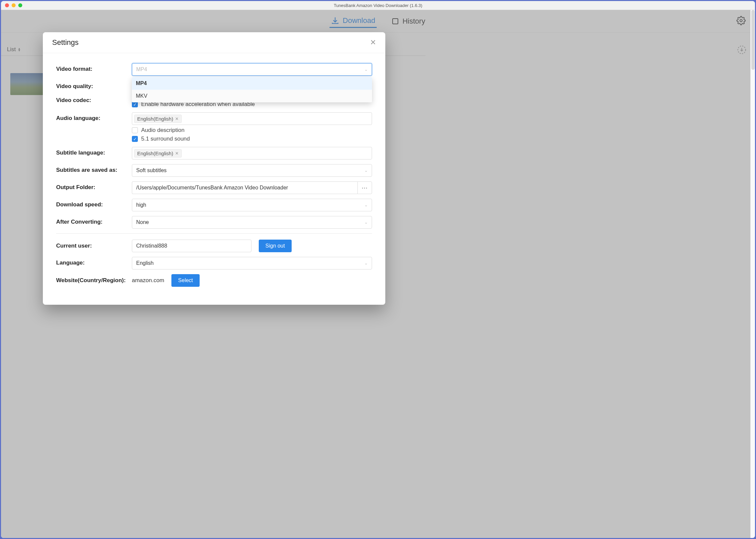  What do you see at coordinates (252, 96) in the screenshot?
I see `option-mkv: MKV` at bounding box center [252, 96].